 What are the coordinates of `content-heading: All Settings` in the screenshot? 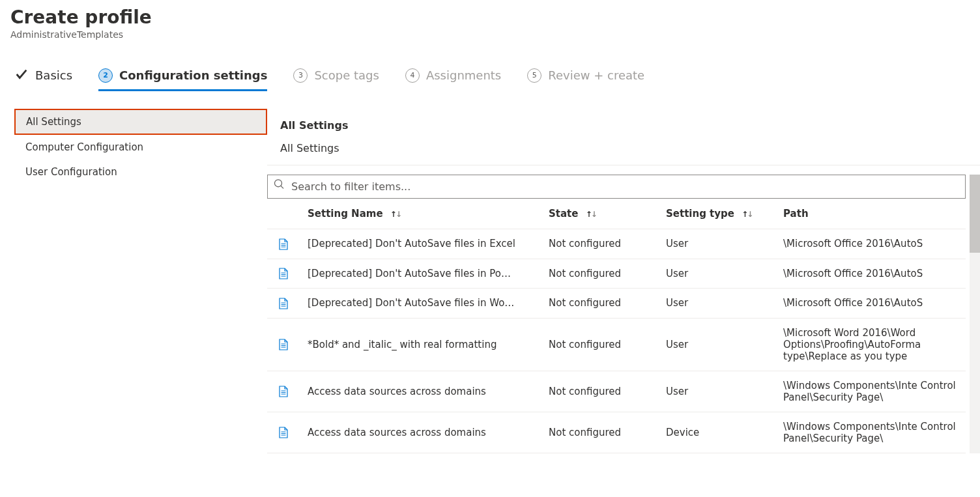 It's located at (624, 122).